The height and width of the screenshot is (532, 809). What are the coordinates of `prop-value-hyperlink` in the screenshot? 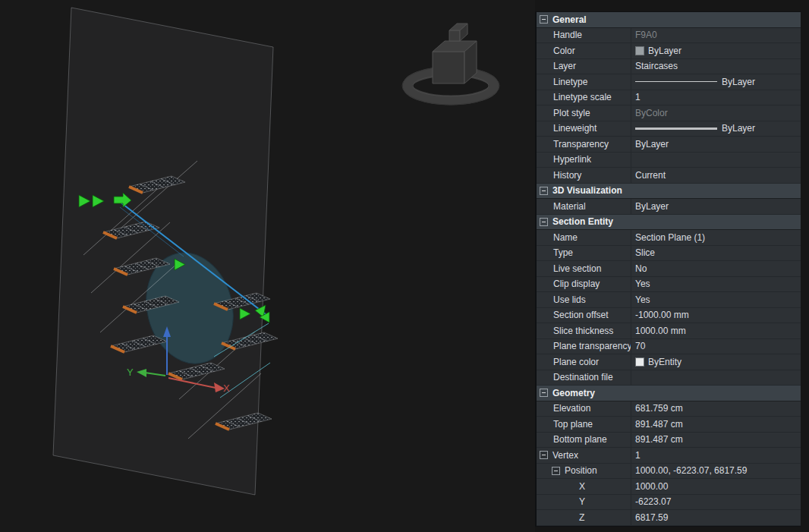 It's located at (716, 160).